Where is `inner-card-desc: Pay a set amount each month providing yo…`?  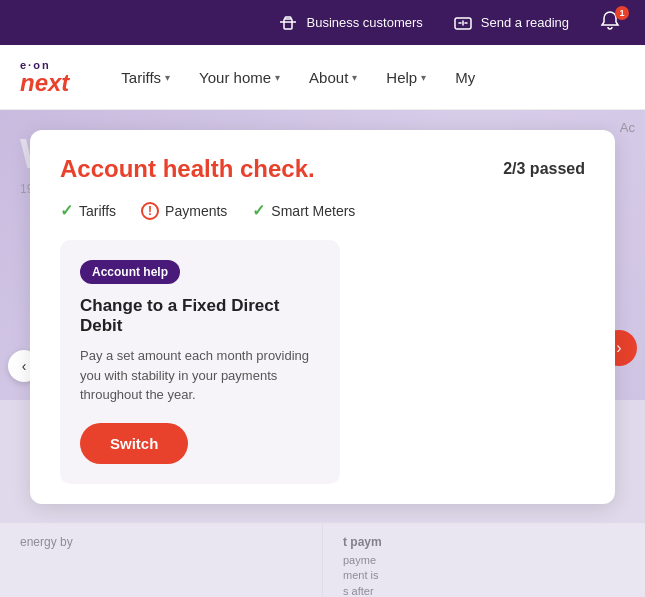 inner-card-desc: Pay a set amount each month providing yo… is located at coordinates (200, 376).